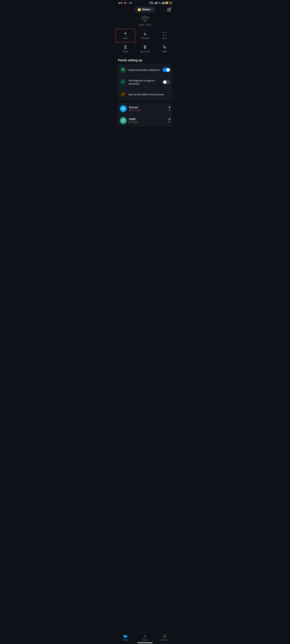  Describe the element at coordinates (139, 10) in the screenshot. I see `wallet-header-icon: 🗂️` at that location.